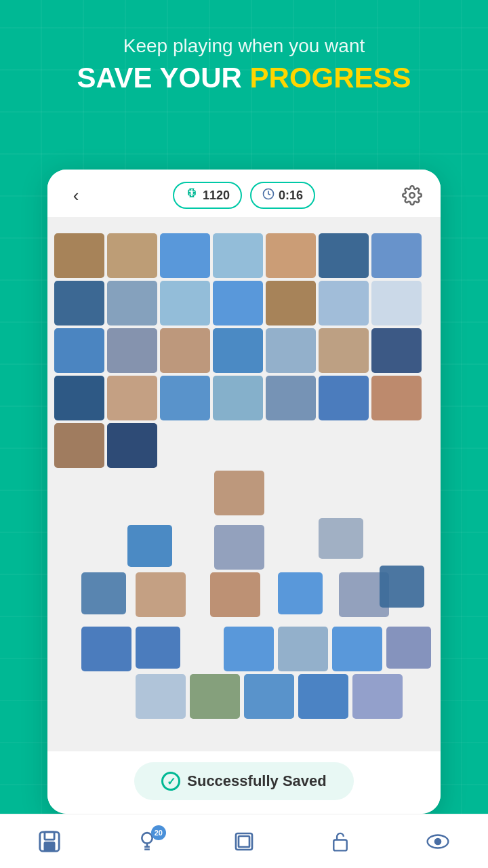 The image size is (488, 868). What do you see at coordinates (268, 195) in the screenshot?
I see `clock-icon` at bounding box center [268, 195].